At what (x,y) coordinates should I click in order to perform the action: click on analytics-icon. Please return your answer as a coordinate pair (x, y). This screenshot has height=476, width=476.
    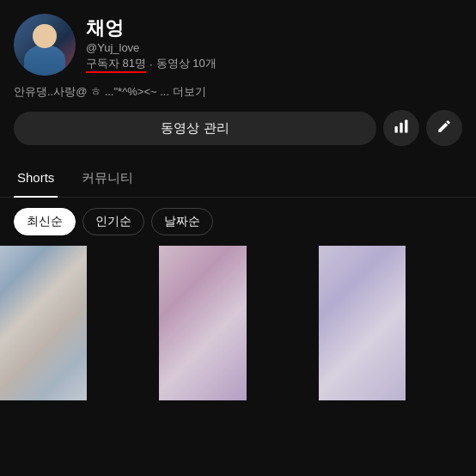
    Looking at the image, I should click on (401, 129).